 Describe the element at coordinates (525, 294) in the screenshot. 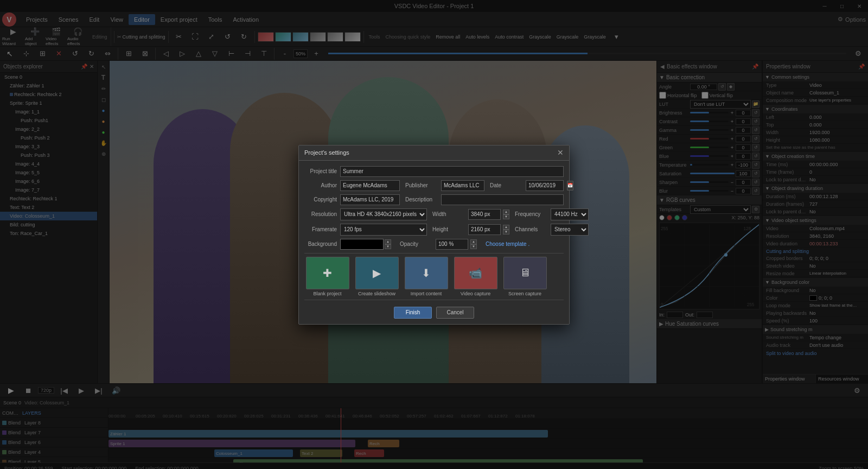

I see `screen-capture-label: Screen capture` at that location.